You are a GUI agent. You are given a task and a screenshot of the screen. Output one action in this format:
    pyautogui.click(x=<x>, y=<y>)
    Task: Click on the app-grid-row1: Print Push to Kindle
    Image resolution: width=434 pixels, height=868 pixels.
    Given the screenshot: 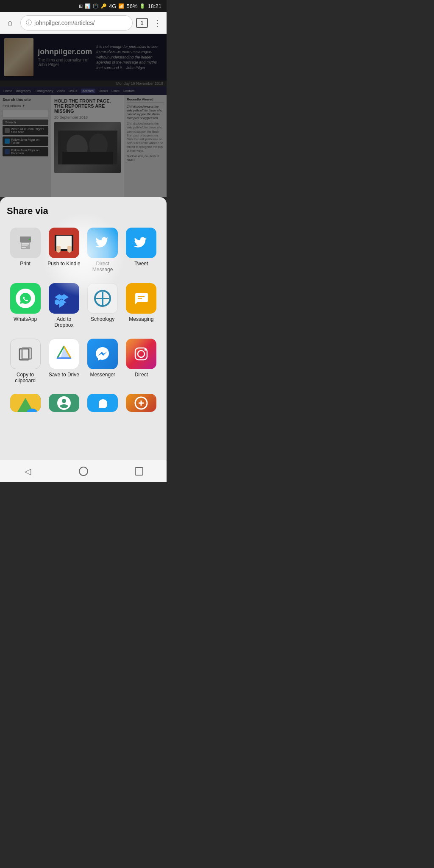 What is the action you would take?
    pyautogui.click(x=83, y=250)
    